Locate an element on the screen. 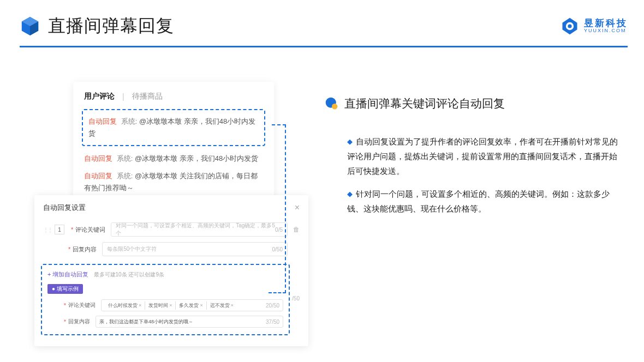 The image size is (644, 362). header-rule is located at coordinates (324, 47).